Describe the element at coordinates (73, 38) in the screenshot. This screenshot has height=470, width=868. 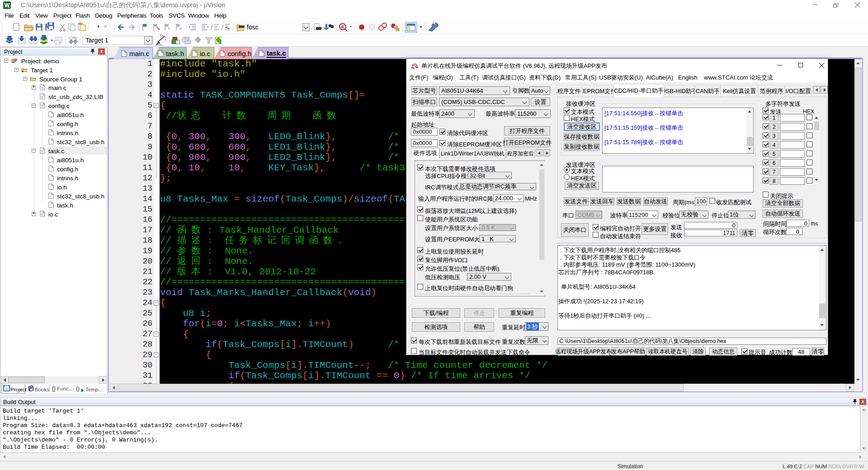
I see `svg-text: LOAD` at that location.